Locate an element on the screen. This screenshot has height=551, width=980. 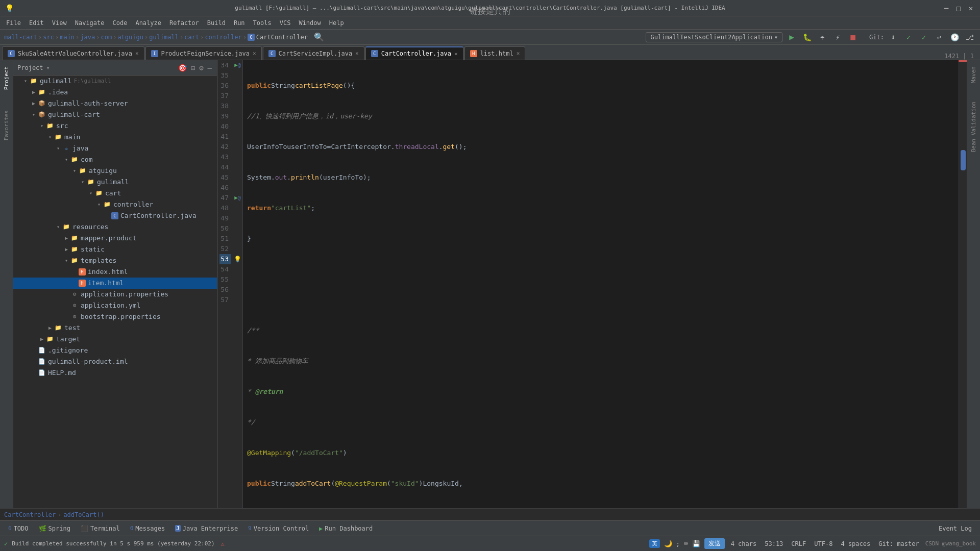
tree-com: ▾ 📁 com is located at coordinates (115, 160).